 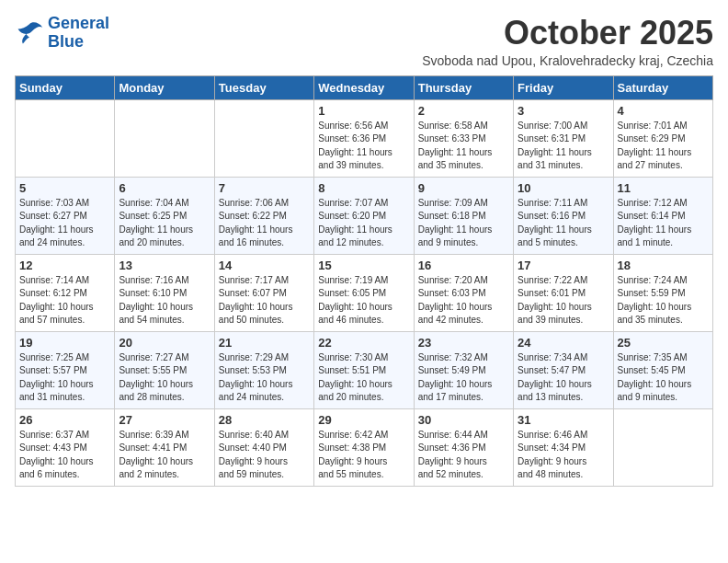 I want to click on day-info: Sunrise: 7:30 AM Sunset: 5:51 PM Dayligh…, so click(x=364, y=378).